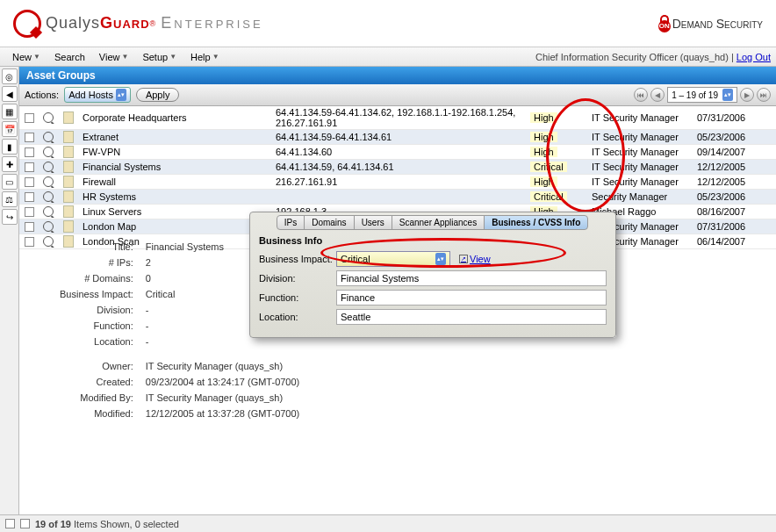 The width and height of the screenshot is (776, 532). What do you see at coordinates (398, 137) in the screenshot?
I see `table-row: Extranet64.41.134.59-64.41.134.61HighIT …` at bounding box center [398, 137].